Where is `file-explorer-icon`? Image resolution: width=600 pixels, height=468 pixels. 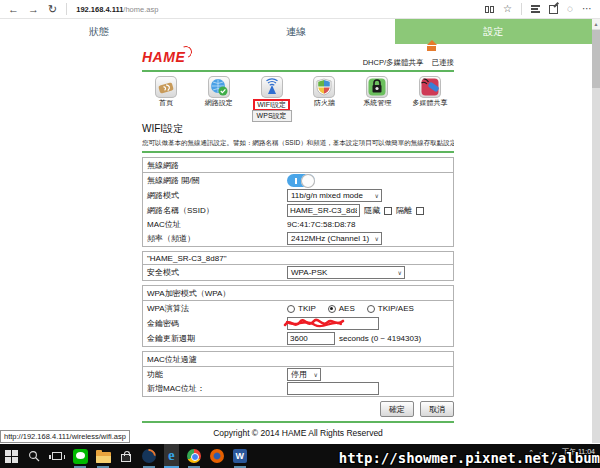 file-explorer-icon is located at coordinates (104, 458).